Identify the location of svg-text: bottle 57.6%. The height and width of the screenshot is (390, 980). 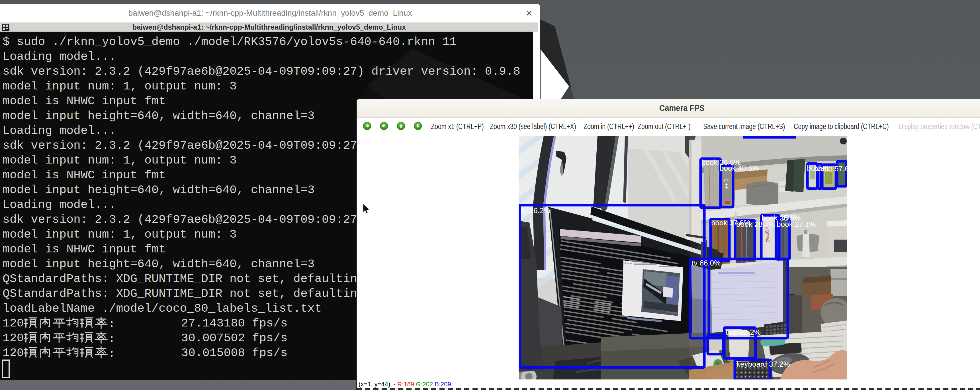
(830, 169).